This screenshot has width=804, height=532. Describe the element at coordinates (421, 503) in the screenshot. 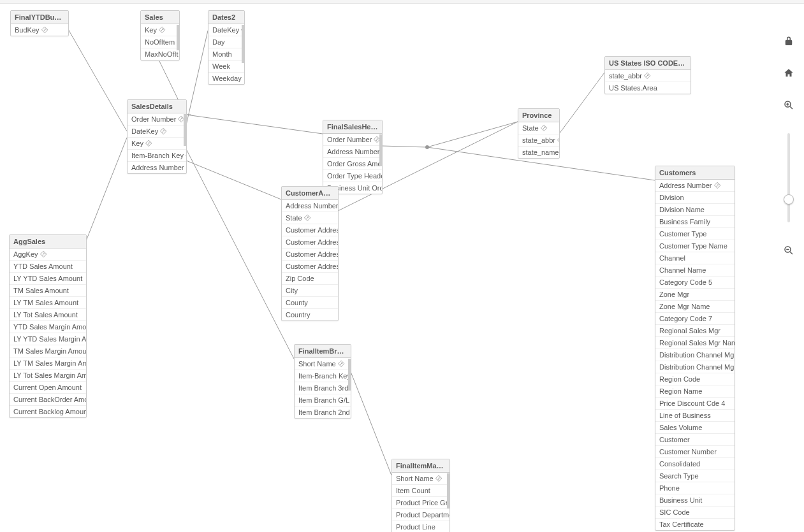

I see `field-row: Product Price Group` at that location.